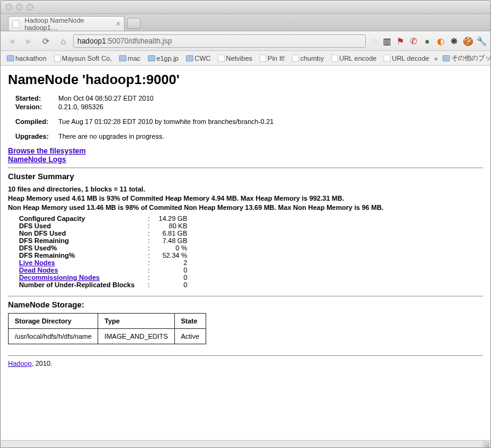 The height and width of the screenshot is (448, 491). What do you see at coordinates (168, 98) in the screenshot?
I see `meta-value: Mon Oct 04 08:50:27 EDT 2010` at bounding box center [168, 98].